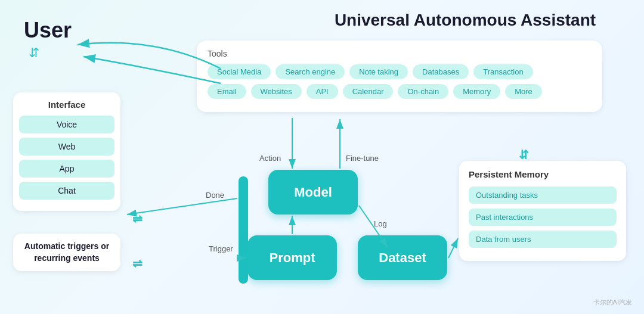 This screenshot has width=644, height=314. What do you see at coordinates (215, 195) in the screenshot?
I see `done-label: Done` at bounding box center [215, 195].